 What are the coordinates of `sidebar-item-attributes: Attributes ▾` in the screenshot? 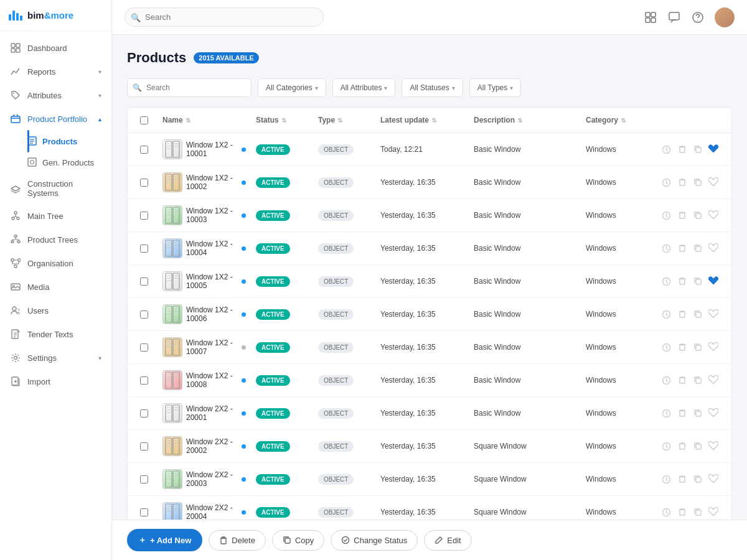 It's located at (56, 95).